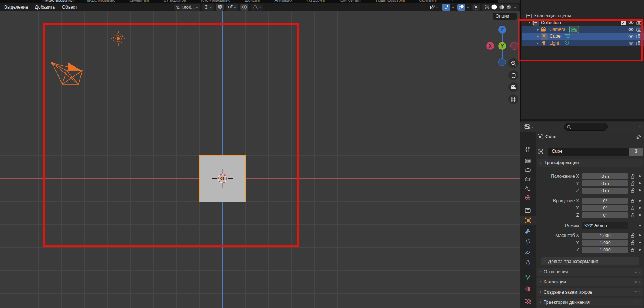  What do you see at coordinates (605, 226) in the screenshot?
I see `rotation-mode-dropdown: XYZ Эйлер ⌄` at bounding box center [605, 226].